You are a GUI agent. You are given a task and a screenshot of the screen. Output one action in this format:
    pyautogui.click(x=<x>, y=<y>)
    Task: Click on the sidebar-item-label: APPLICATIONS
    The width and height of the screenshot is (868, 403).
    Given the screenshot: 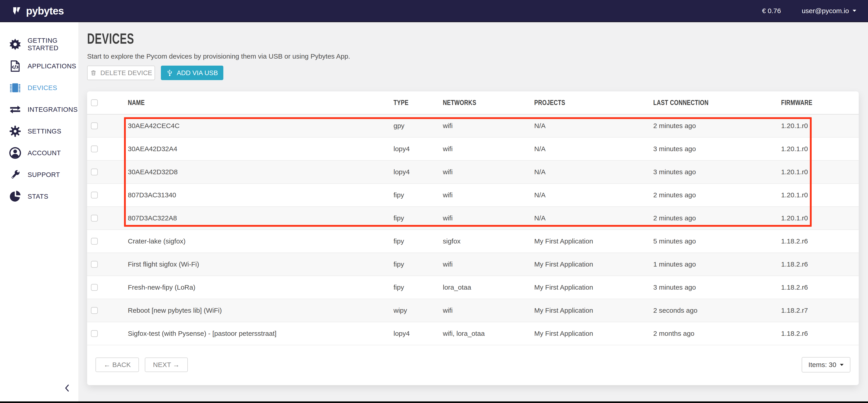 What is the action you would take?
    pyautogui.click(x=52, y=66)
    